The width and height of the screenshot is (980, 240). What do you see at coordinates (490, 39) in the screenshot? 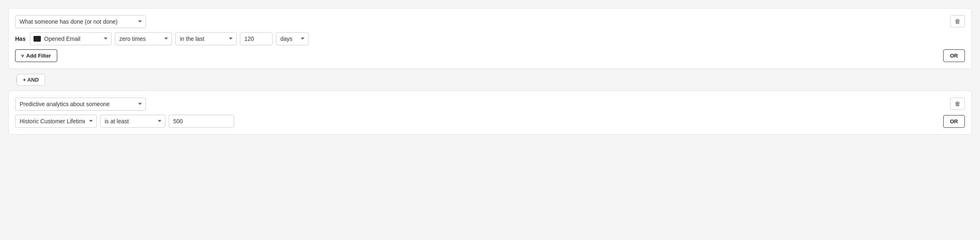
I see `block1-filter-row: Has Opened Email zero times in the last …` at bounding box center [490, 39].